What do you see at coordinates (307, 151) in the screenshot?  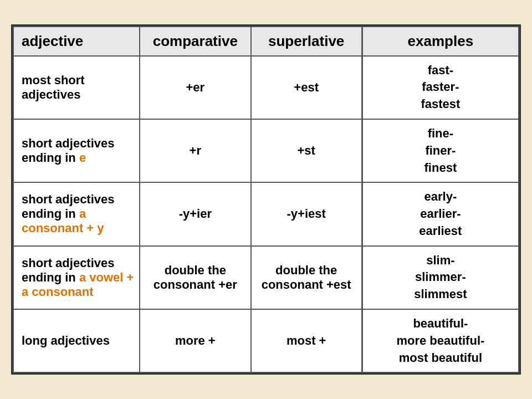 I see `superlative-cell: +st` at bounding box center [307, 151].